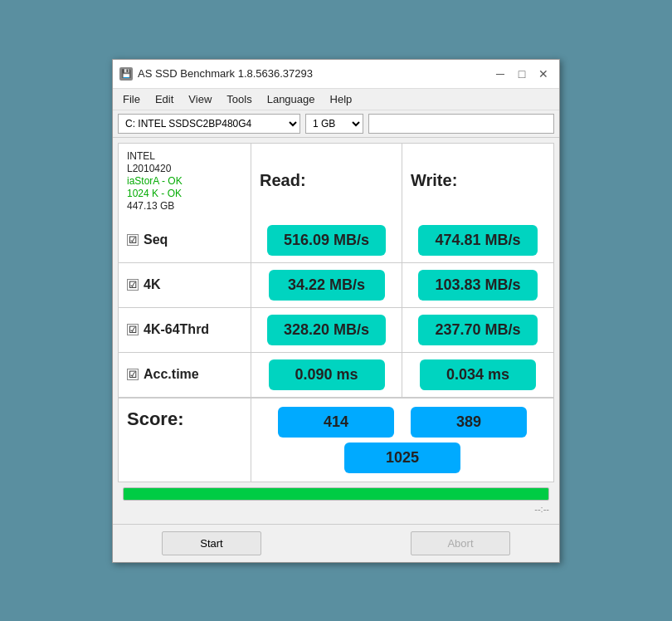  I want to click on progress-track, so click(336, 494).